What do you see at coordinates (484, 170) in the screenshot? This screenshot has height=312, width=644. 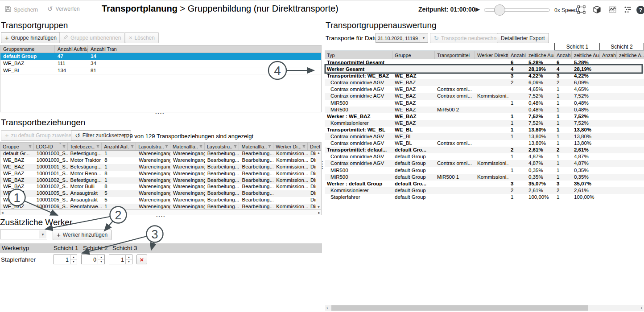 I see `table-row: MiR500default Group10,35%10,35%` at bounding box center [484, 170].